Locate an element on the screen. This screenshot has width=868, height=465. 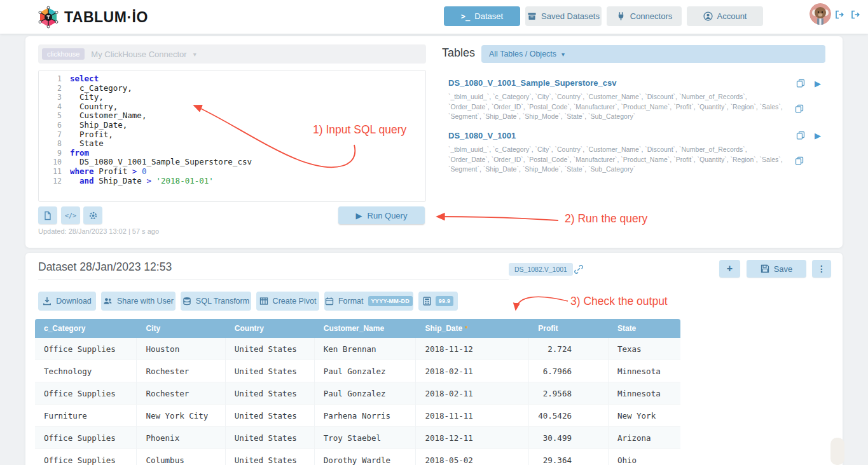
nav-saved-datasets-button: Saved Datasets is located at coordinates (563, 17).